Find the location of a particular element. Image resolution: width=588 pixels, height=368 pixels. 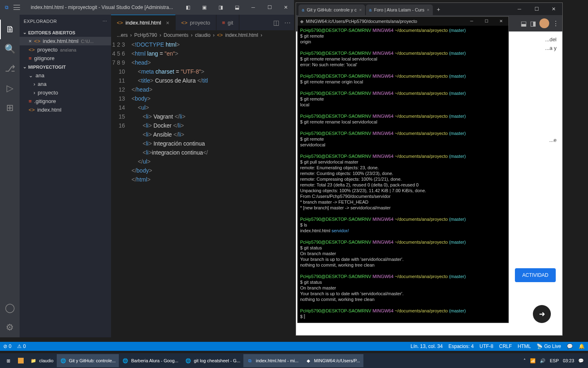

breadcrumb-item: Documents is located at coordinates (176, 35).